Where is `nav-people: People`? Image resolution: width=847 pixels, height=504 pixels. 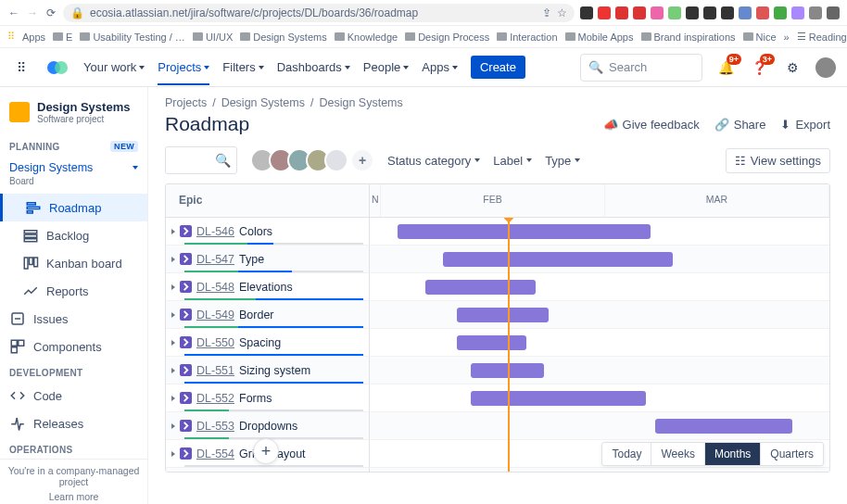
nav-people: People is located at coordinates (386, 67).